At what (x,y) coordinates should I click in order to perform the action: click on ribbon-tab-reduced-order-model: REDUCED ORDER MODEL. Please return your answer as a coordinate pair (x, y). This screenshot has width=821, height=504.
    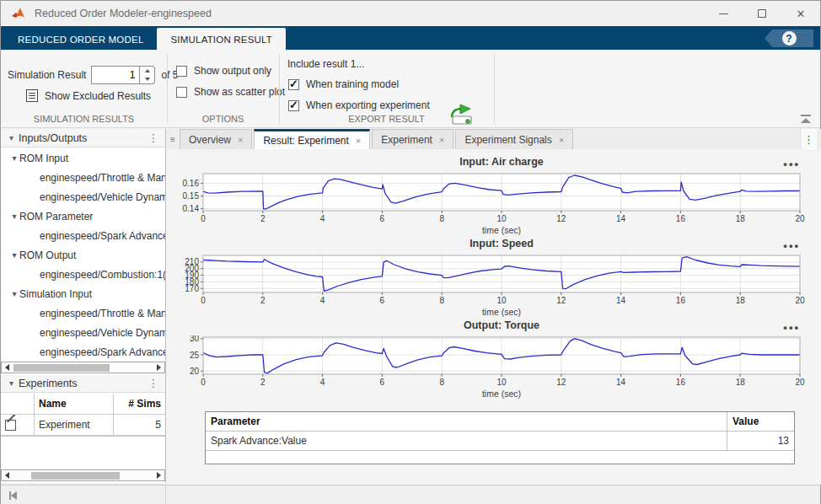
    Looking at the image, I should click on (81, 40).